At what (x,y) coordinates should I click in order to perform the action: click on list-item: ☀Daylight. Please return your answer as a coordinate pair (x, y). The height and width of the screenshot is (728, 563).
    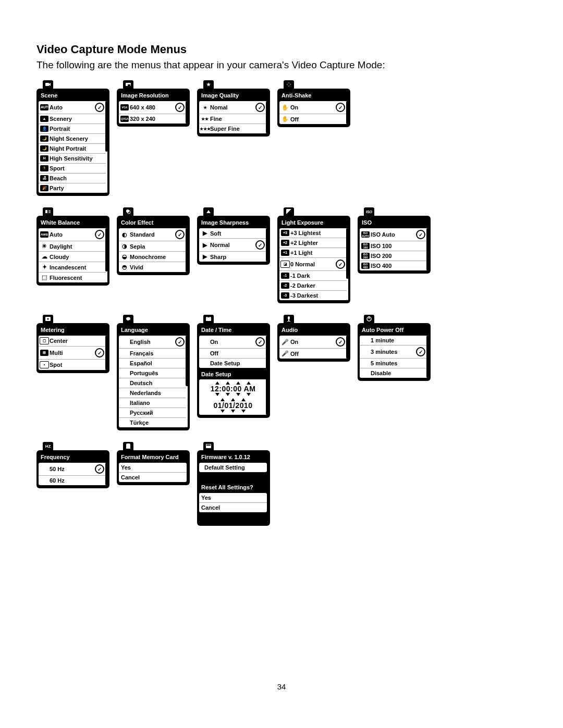
    Looking at the image, I should click on (72, 246).